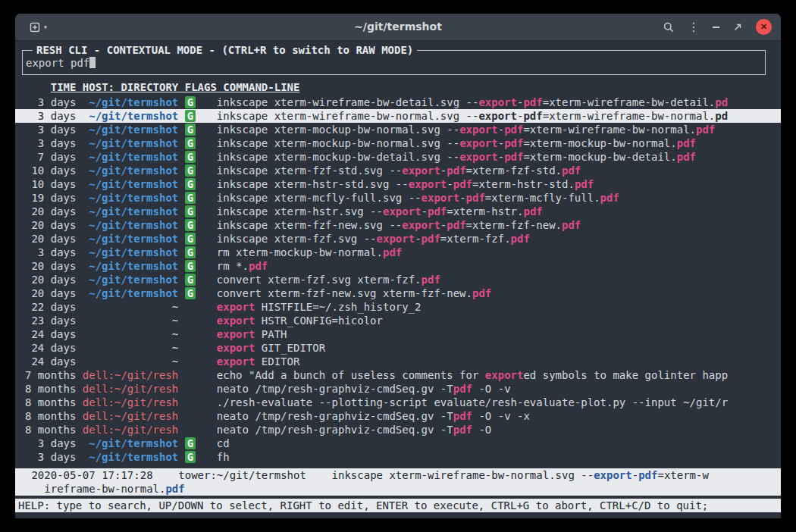 The image size is (796, 532). I want to click on row-command: inkscape xterm-hstr-std.svg --export-pdf…, so click(499, 184).